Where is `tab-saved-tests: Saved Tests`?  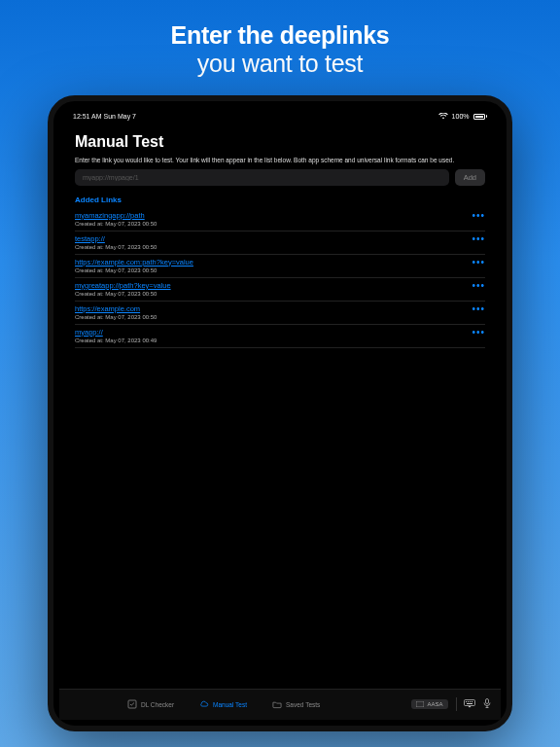 tab-saved-tests: Saved Tests is located at coordinates (296, 704).